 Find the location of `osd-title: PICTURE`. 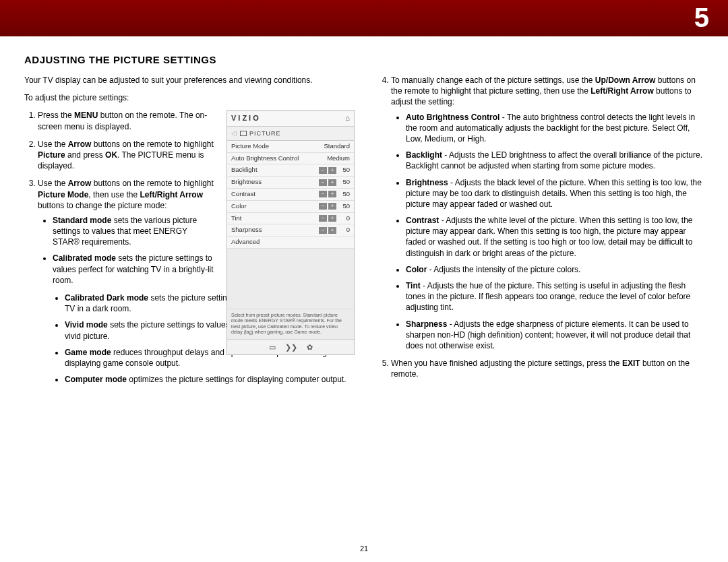

osd-title: PICTURE is located at coordinates (266, 133).